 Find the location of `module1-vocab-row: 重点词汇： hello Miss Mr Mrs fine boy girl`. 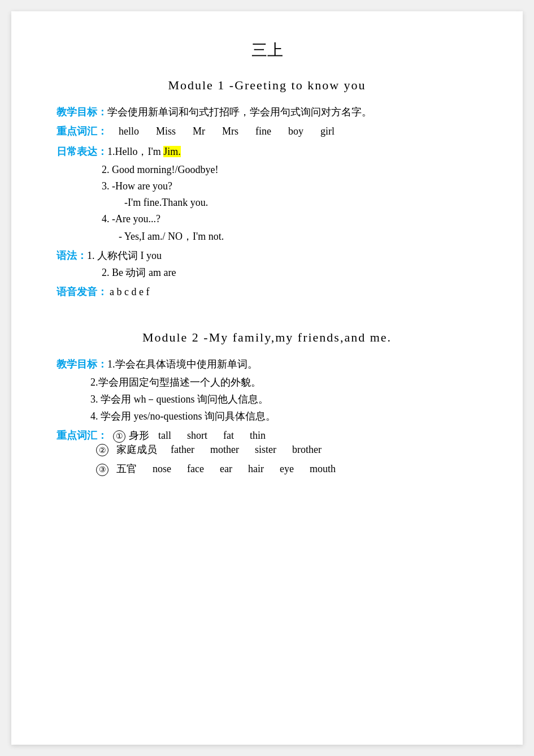

module1-vocab-row: 重点词汇： hello Miss Mr Mrs fine boy girl is located at coordinates (267, 131).